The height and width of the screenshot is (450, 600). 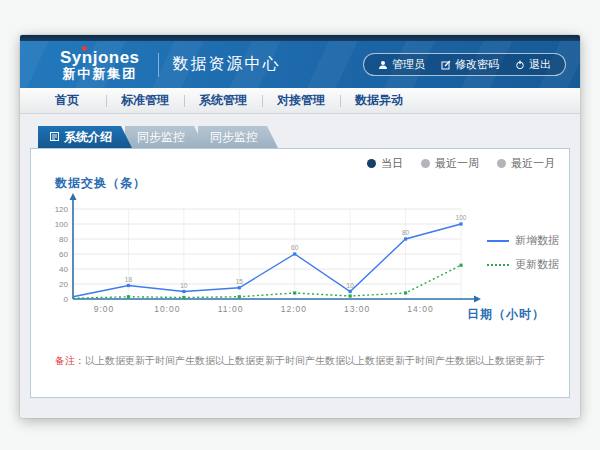 I want to click on user-icon, so click(x=383, y=65).